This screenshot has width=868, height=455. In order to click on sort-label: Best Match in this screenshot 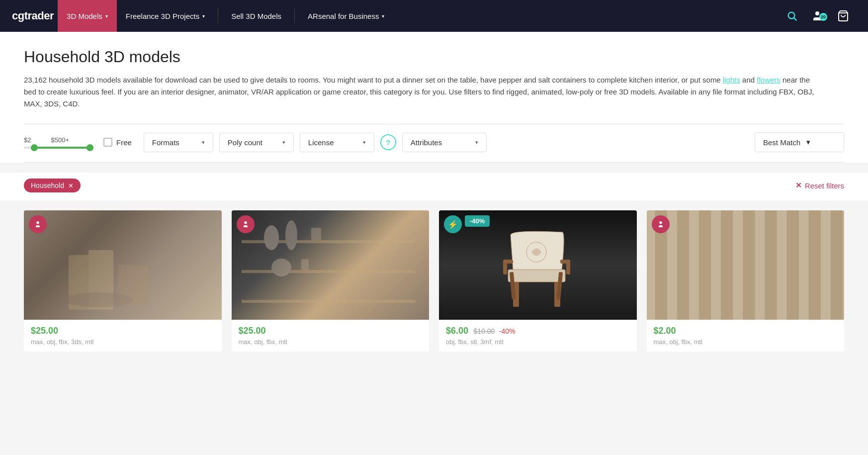, I will do `click(781, 142)`.